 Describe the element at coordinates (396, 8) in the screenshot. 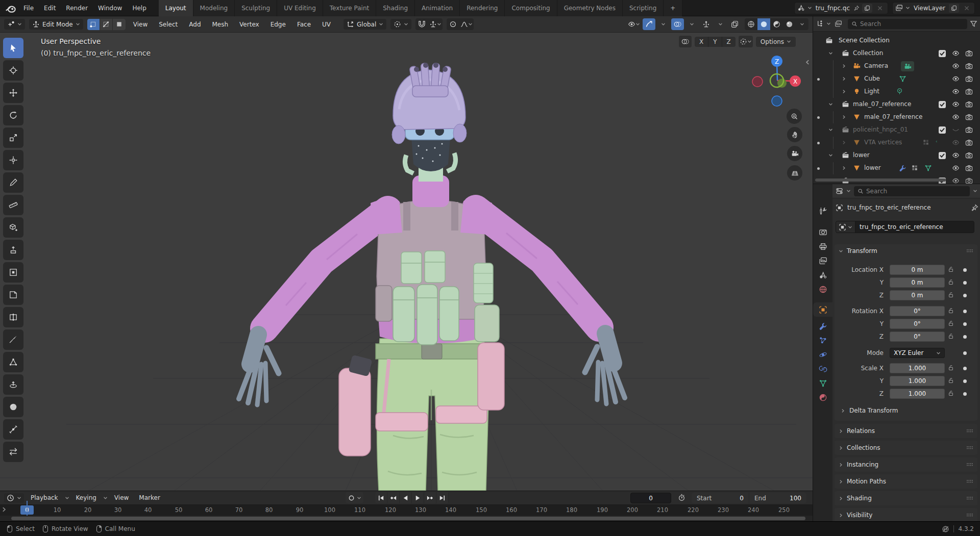

I see `workspace-tab-shading: Shading` at that location.